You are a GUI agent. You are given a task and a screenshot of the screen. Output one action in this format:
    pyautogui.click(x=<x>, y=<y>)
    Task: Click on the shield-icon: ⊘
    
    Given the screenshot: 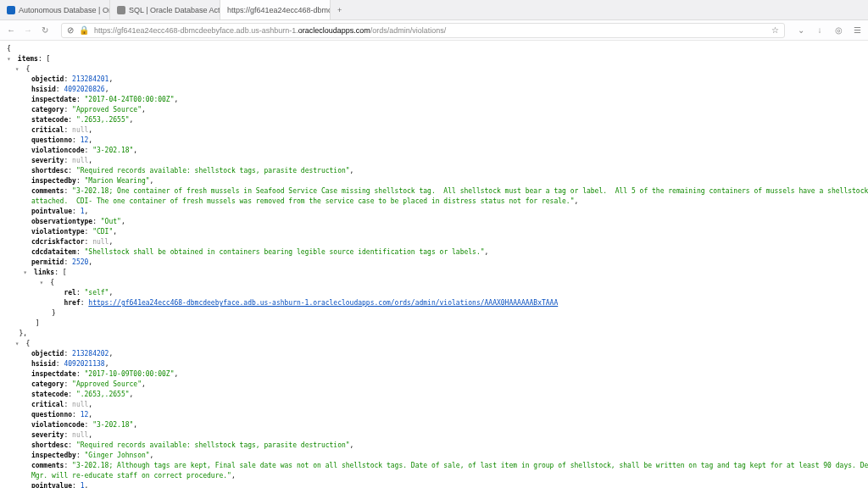 What is the action you would take?
    pyautogui.click(x=70, y=30)
    